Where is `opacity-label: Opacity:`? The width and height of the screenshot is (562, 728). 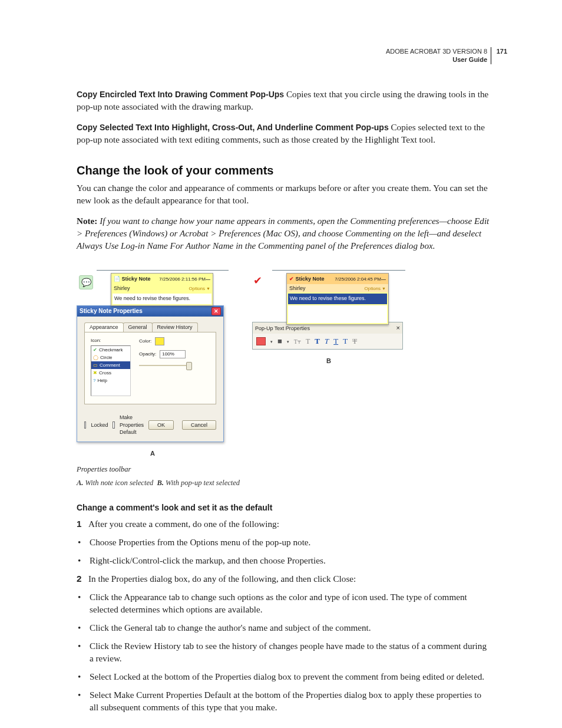
opacity-label: Opacity: is located at coordinates (147, 354).